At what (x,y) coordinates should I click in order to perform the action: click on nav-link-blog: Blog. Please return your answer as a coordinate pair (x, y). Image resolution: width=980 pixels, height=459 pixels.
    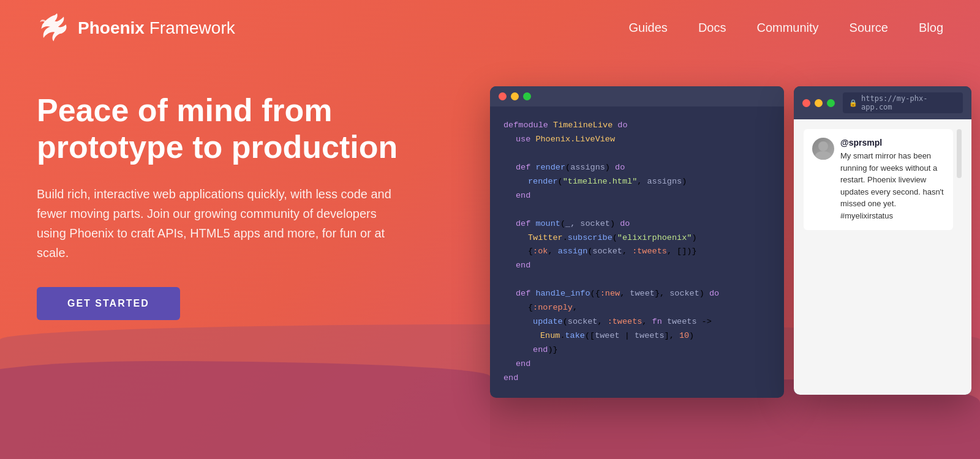
    Looking at the image, I should click on (931, 28).